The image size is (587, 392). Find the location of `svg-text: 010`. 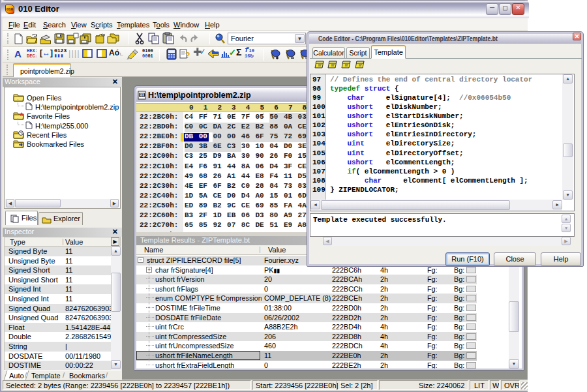

svg-text: 010 is located at coordinates (142, 95).